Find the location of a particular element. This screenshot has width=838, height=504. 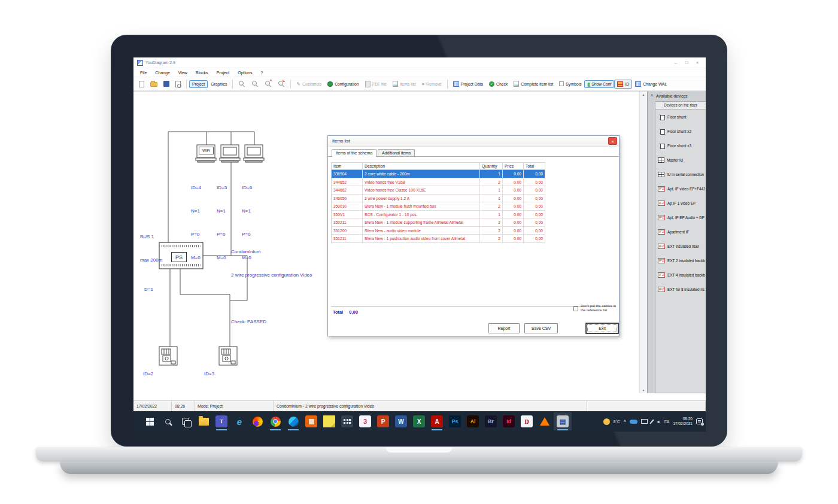

illustrator-button: Ai is located at coordinates (473, 421).